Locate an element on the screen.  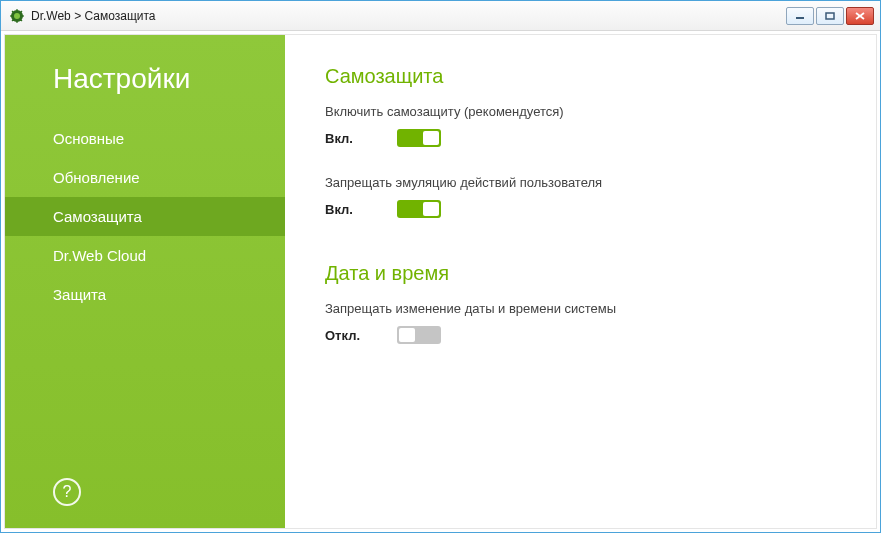
minimize-button is located at coordinates (800, 16).